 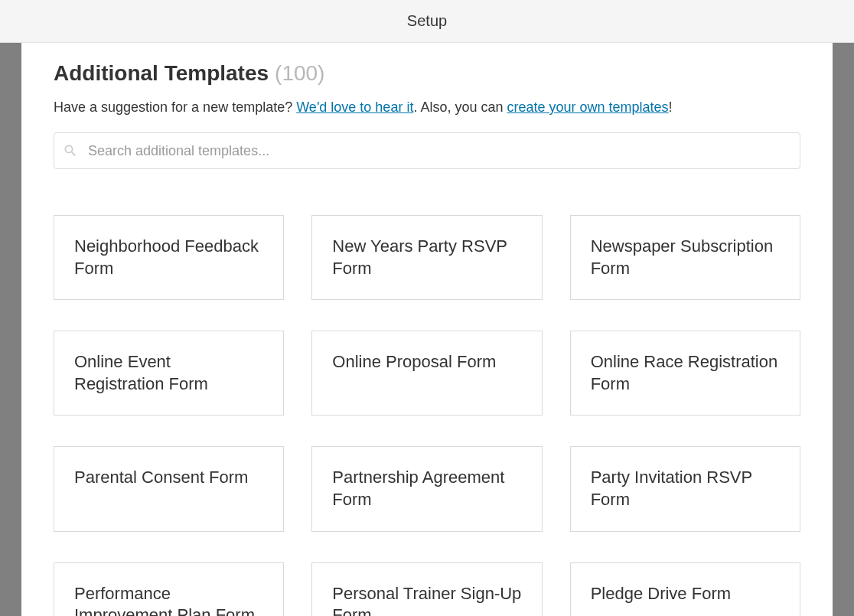 What do you see at coordinates (661, 594) in the screenshot?
I see `template-name: Pledge Drive Form` at bounding box center [661, 594].